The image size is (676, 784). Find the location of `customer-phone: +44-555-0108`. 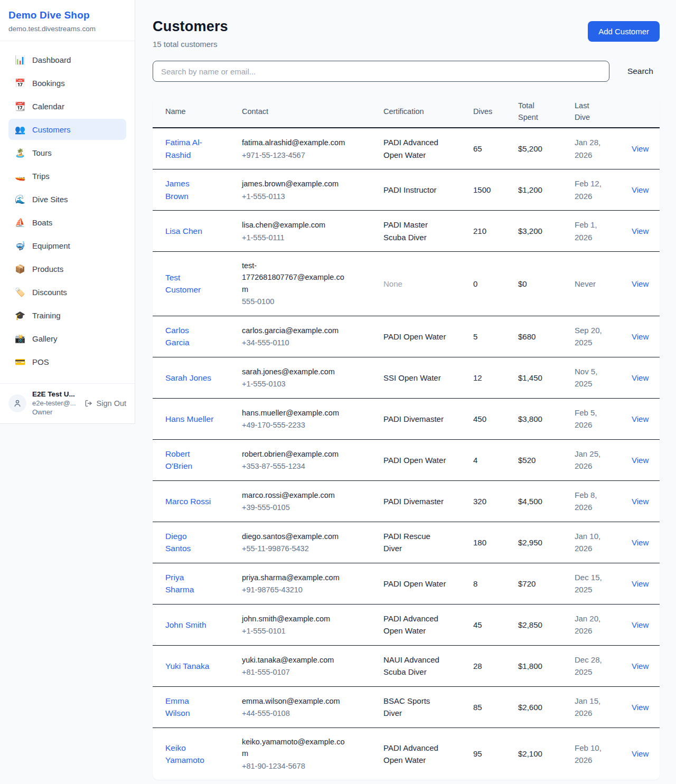

customer-phone: +44-555-0108 is located at coordinates (266, 713).